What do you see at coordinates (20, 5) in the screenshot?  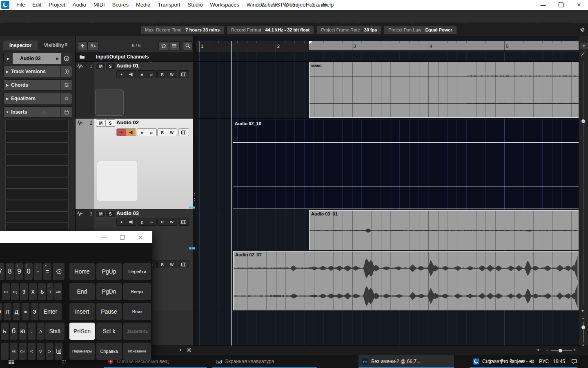 I see `menu-item-file: File` at bounding box center [20, 5].